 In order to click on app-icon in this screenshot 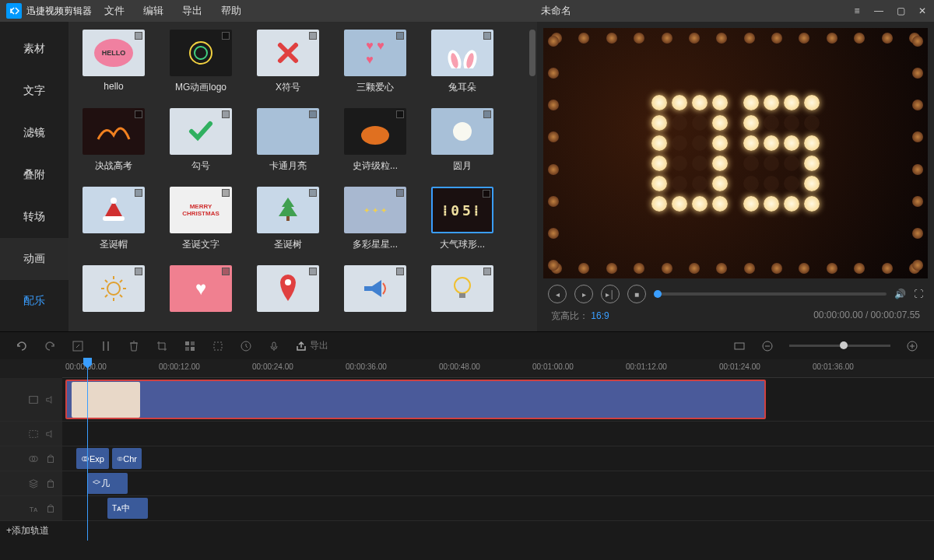, I will do `click(14, 11)`.